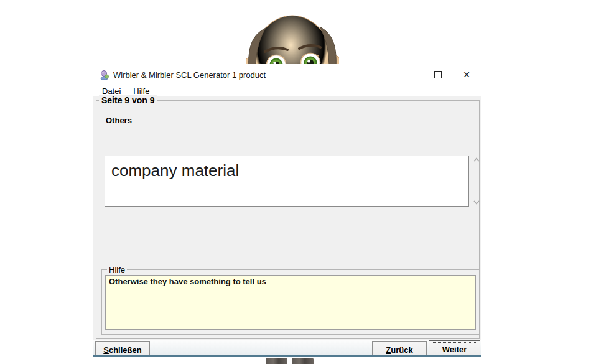  Describe the element at coordinates (292, 38) in the screenshot. I see `bald-cartoon-head` at that location.